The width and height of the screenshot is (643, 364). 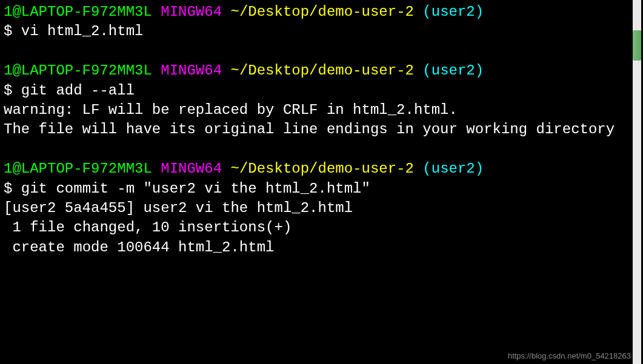 I want to click on output-commit: [user2 5a4a455] user2 vi the html_2.html, so click(x=318, y=208).